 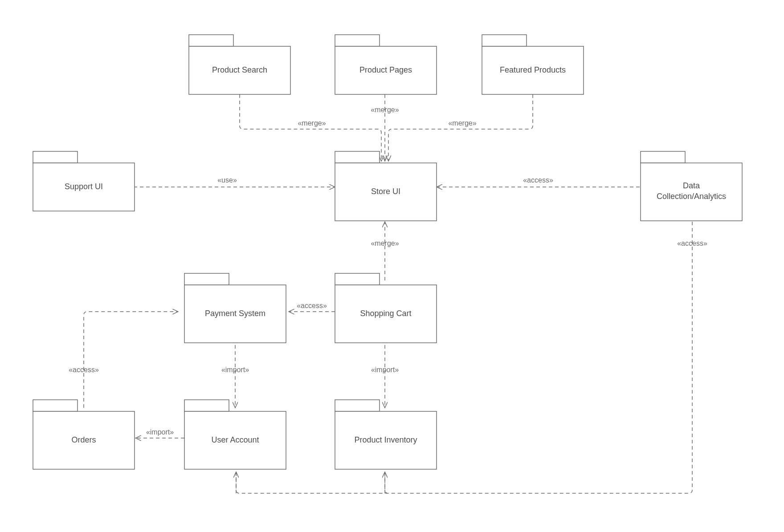 I want to click on edge-label-access-2: «access», so click(x=312, y=305).